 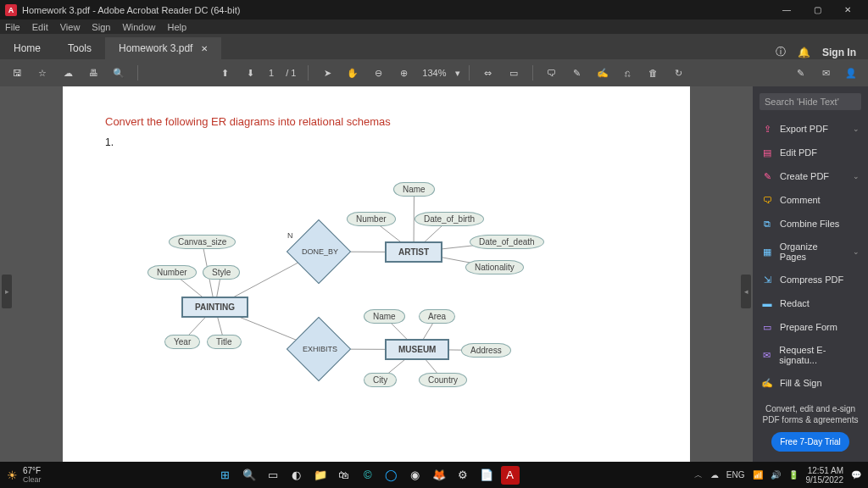 I want to click on zoom-out-icon: ⊖, so click(x=378, y=73).